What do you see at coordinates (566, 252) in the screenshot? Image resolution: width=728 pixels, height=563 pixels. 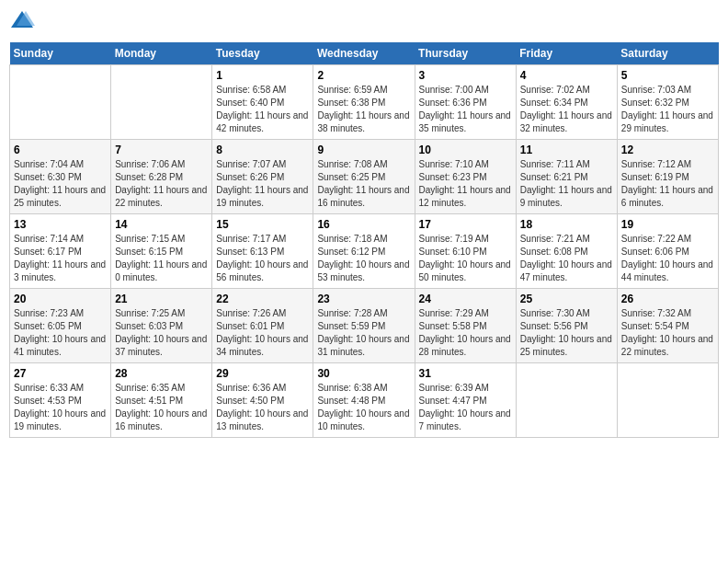 I see `calendar-cell: 18Sunrise: 7:21 AM Sunset: 6:08 PM Dayli…` at bounding box center [566, 252].